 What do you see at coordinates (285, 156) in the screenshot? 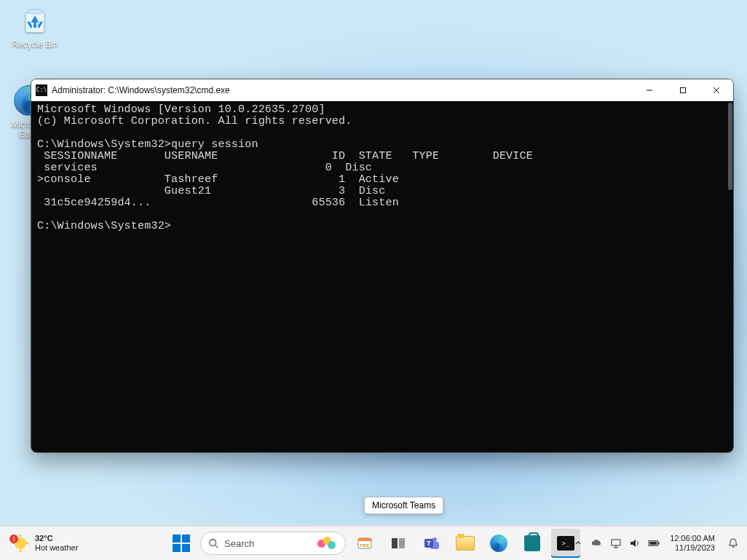
I see `console-headers: SESSIONNAME USERNAME ID STATE TYPE DEVIC…` at bounding box center [285, 156].